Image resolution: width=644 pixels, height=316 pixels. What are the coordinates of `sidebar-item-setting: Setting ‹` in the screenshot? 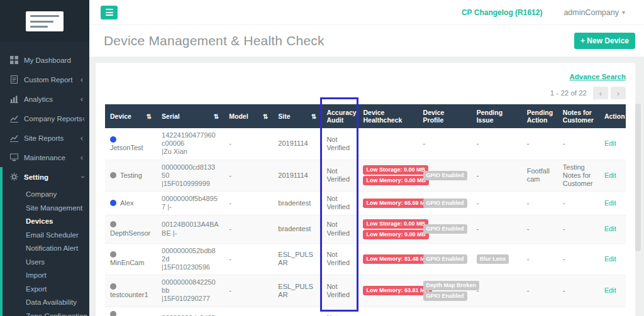 It's located at (46, 177).